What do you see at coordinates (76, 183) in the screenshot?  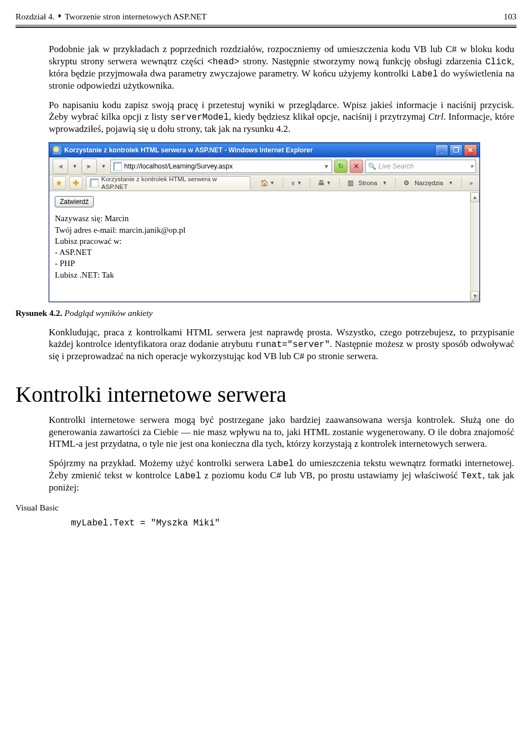 I see `star-plus-icon: ✚` at bounding box center [76, 183].